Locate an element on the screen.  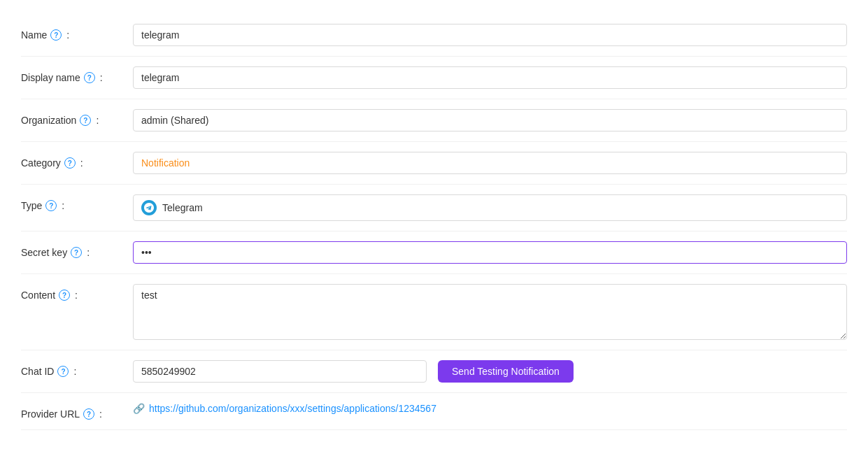
organization-row: Organization ? : is located at coordinates (434, 120).